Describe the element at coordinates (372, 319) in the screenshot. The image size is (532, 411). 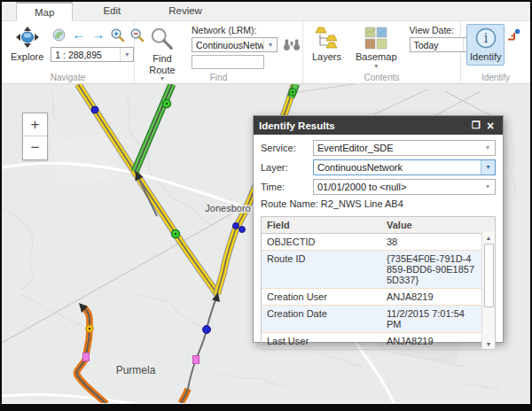
I see `table-row: Creation Date 11/2/2015 7:01:54 PM` at that location.